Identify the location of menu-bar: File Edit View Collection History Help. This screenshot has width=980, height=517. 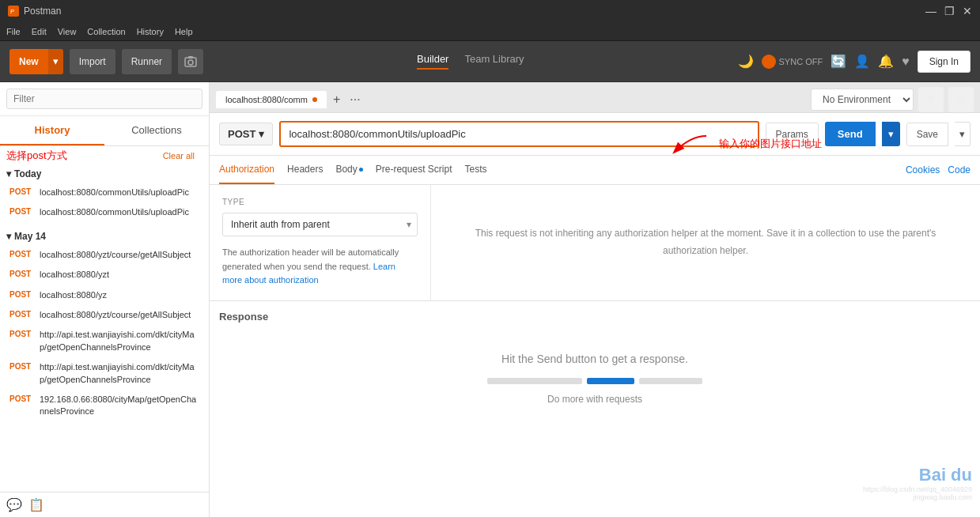
(490, 32).